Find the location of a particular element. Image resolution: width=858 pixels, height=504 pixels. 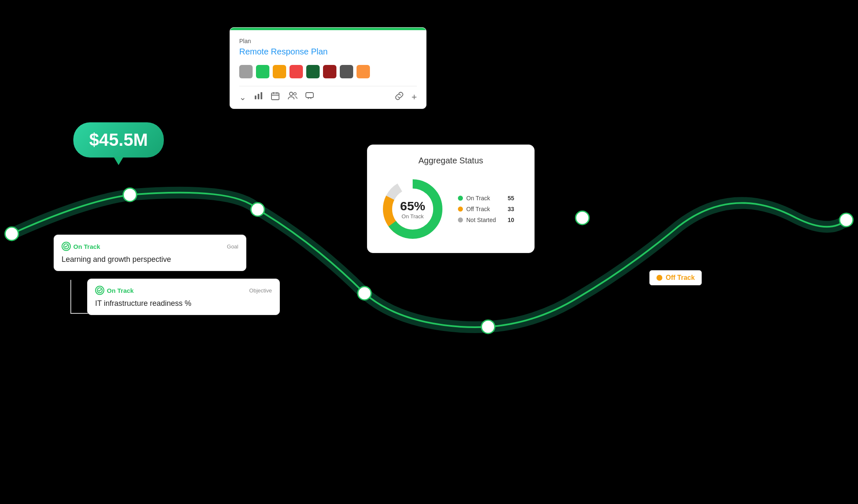

donut-chart: 65% On Track is located at coordinates (413, 209).